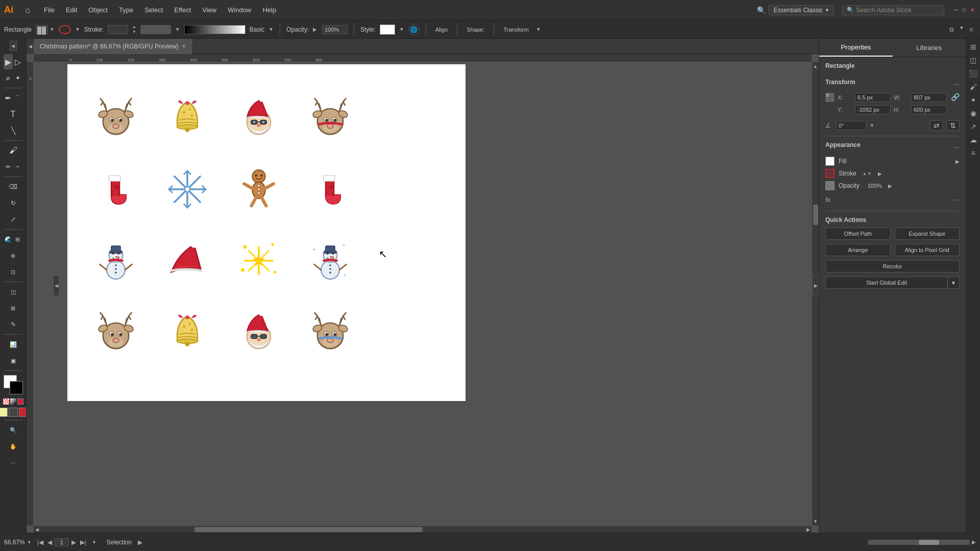  What do you see at coordinates (973, 100) in the screenshot?
I see `symbols-icon: ✦` at bounding box center [973, 100].